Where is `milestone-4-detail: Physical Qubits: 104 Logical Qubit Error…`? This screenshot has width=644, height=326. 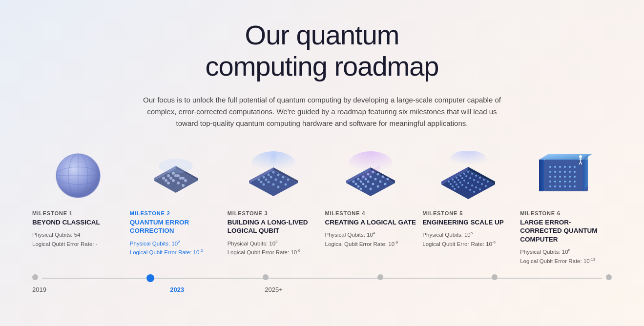
milestone-4-detail: Physical Qubits: 104 Logical Qubit Error… is located at coordinates (361, 239).